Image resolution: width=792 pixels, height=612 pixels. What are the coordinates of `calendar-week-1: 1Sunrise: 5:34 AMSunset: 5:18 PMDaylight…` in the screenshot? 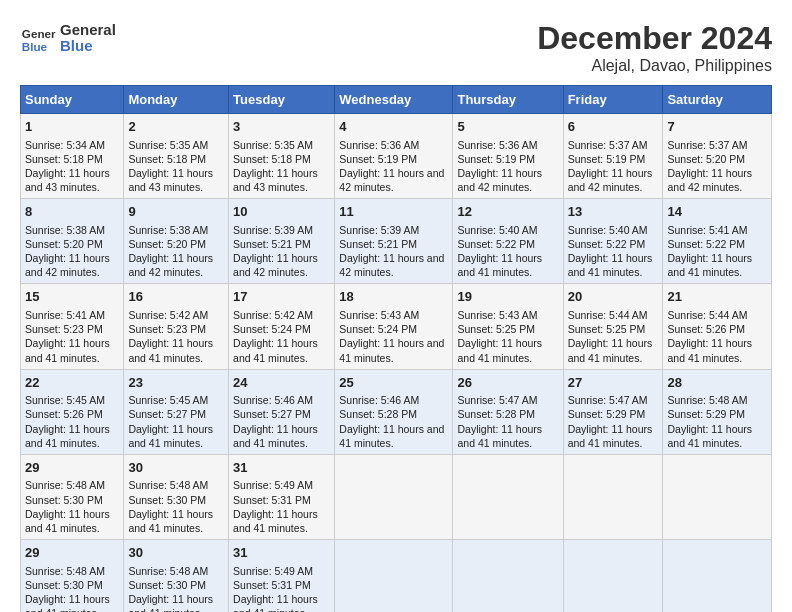 It's located at (396, 156).